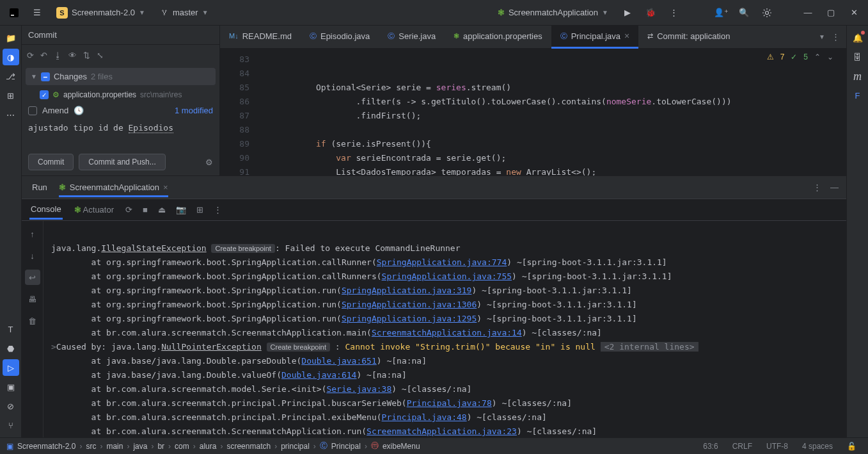  Describe the element at coordinates (162, 210) in the screenshot. I see `exit-icon: ⏏` at that location.